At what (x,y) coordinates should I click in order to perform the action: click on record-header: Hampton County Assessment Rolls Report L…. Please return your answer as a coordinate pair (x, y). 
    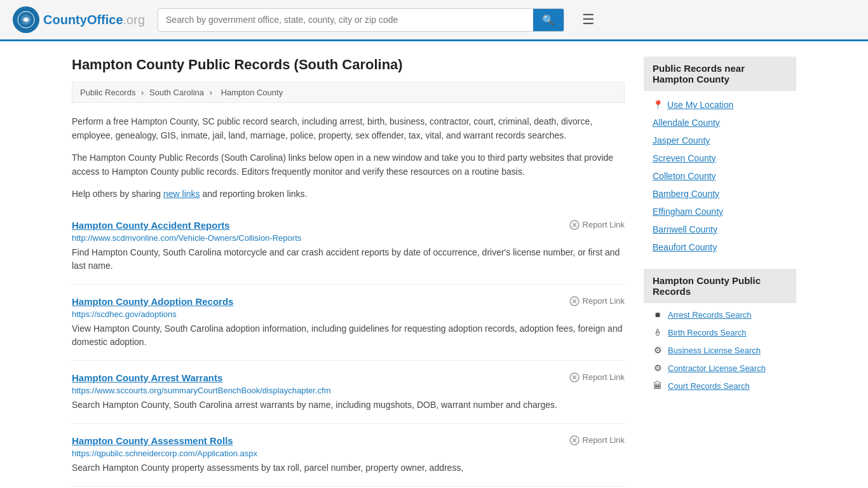
    Looking at the image, I should click on (348, 441).